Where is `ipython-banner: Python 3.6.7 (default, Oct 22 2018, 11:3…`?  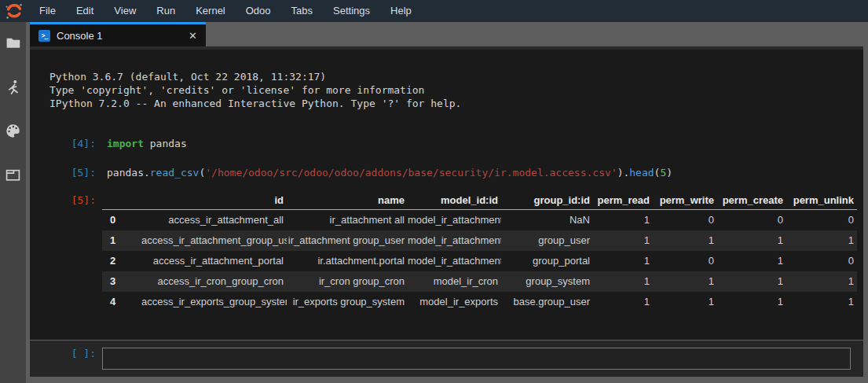
ipython-banner: Python 3.6.7 (default, Oct 22 2018, 11:3… is located at coordinates (446, 90).